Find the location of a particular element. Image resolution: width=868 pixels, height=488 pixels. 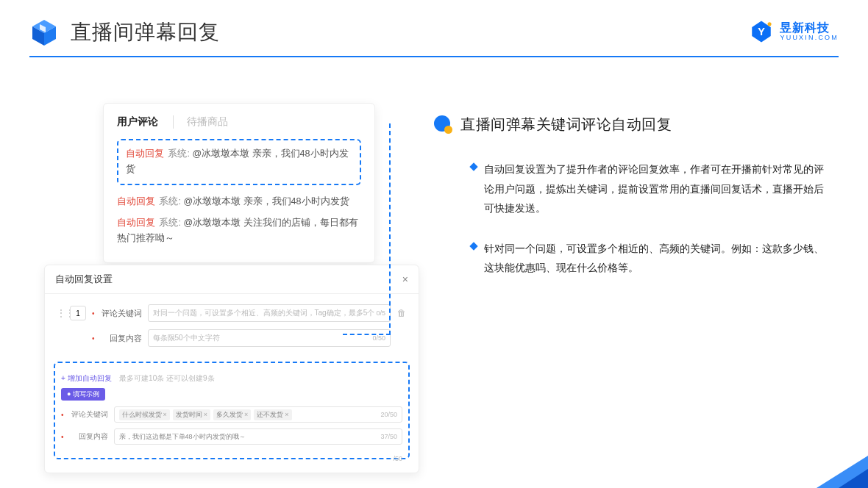

content-count: 0/50 is located at coordinates (379, 338).